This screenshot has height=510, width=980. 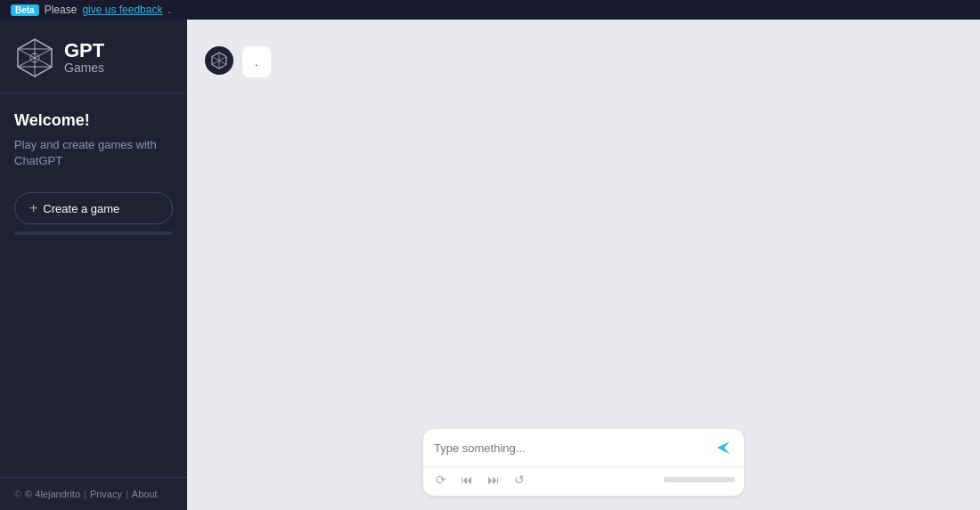 What do you see at coordinates (519, 480) in the screenshot?
I see `toolbar-reset-button: ↺` at bounding box center [519, 480].